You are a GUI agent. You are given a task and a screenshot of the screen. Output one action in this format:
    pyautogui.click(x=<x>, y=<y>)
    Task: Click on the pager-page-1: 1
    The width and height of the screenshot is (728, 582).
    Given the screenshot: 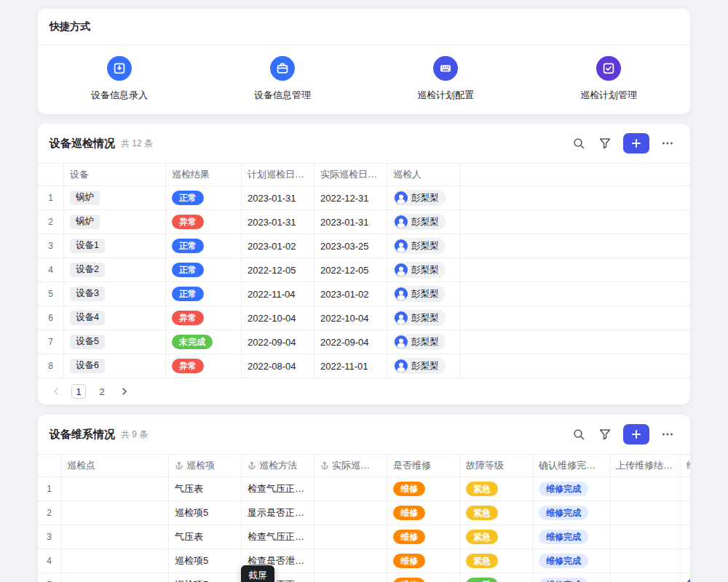 What is the action you would take?
    pyautogui.click(x=79, y=391)
    